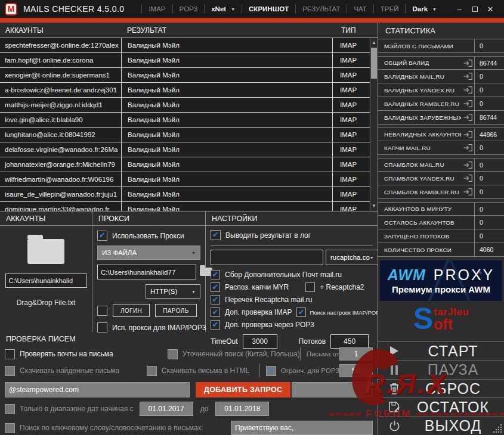 The height and width of the screenshot is (435, 504). What do you see at coordinates (243, 390) in the screenshot?
I see `add-query-button: ДОБАВИТЬ ЗАПРОС` at bounding box center [243, 390].